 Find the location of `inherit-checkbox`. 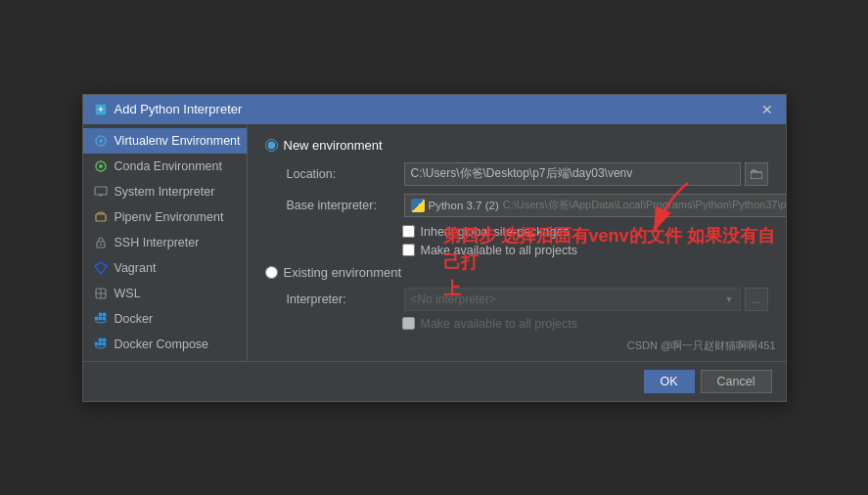

inherit-checkbox is located at coordinates (409, 231).